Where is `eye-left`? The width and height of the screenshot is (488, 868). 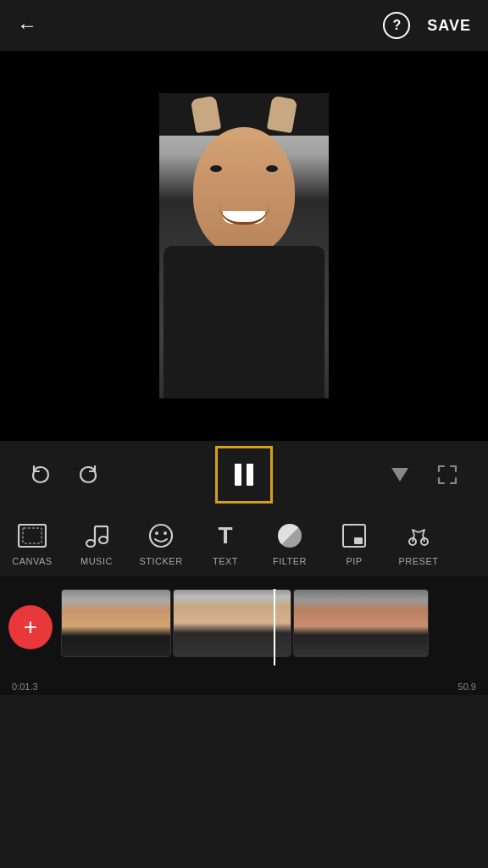 eye-left is located at coordinates (216, 169).